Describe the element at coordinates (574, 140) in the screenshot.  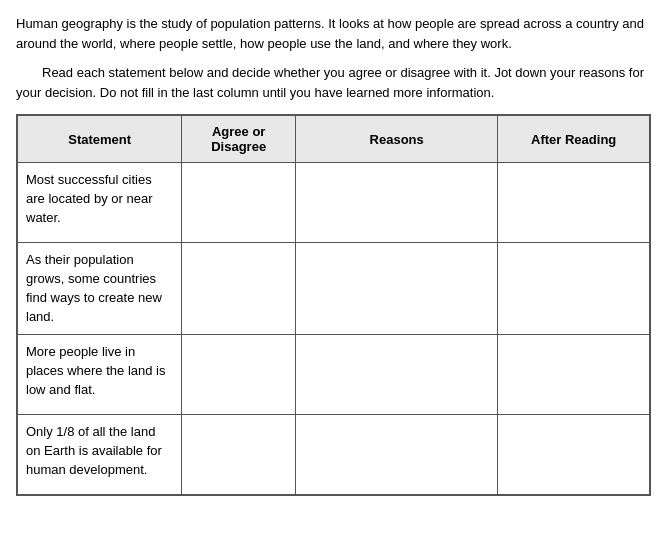
I see `header-after-reading: After Reading` at that location.